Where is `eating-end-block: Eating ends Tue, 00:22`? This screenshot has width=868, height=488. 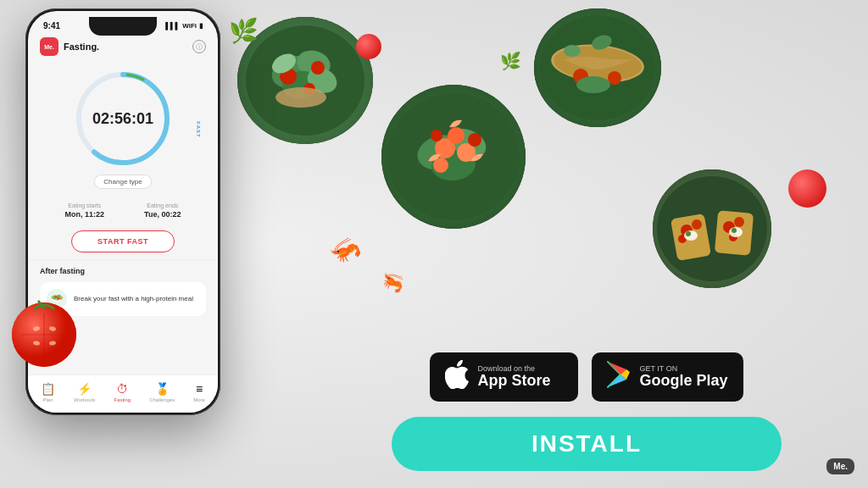
eating-end-block: Eating ends Tue, 00:22 is located at coordinates (163, 210).